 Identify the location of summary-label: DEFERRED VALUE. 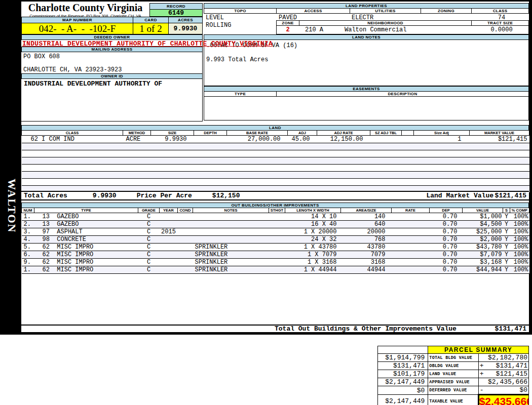
(453, 391).